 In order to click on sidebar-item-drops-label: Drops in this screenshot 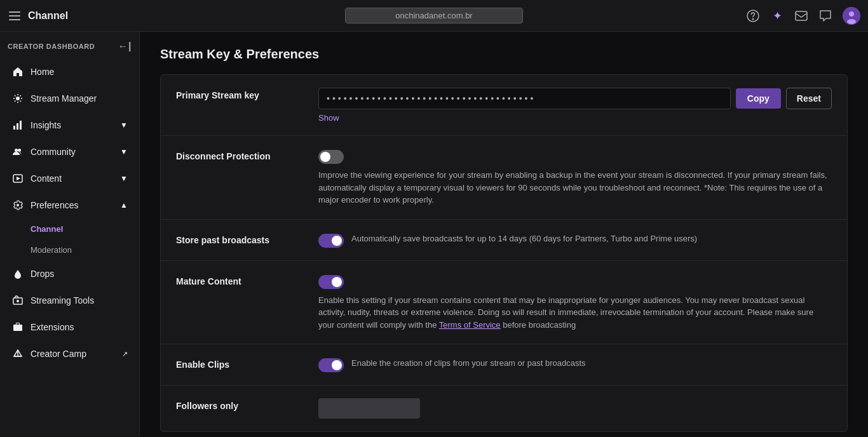, I will do `click(42, 274)`.